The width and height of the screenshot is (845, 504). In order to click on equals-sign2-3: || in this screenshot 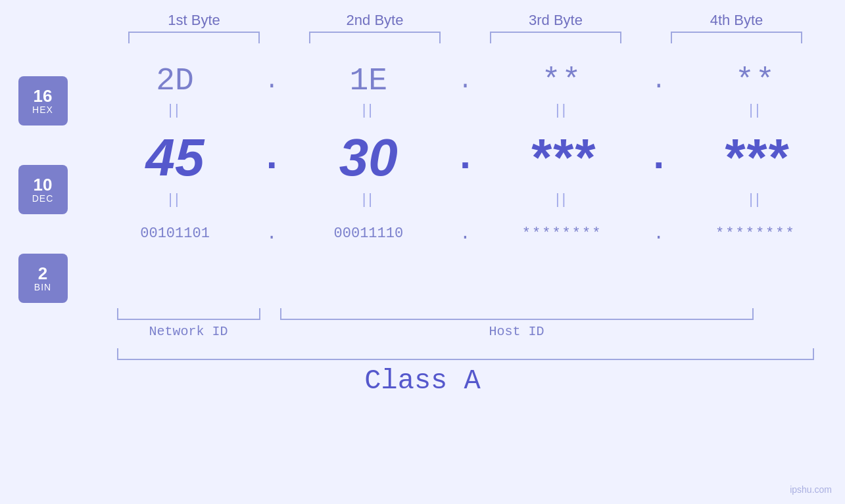, I will do `click(562, 199)`.